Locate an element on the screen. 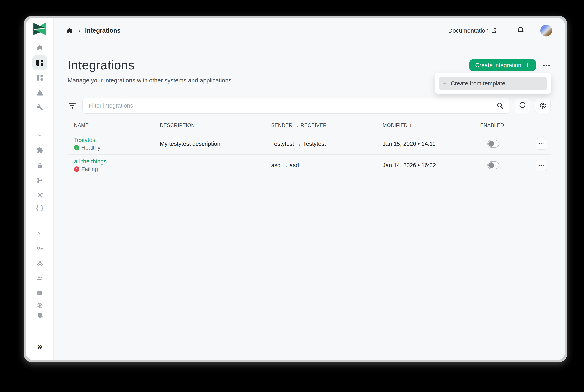 This screenshot has width=584, height=392. refresh-button is located at coordinates (522, 106).